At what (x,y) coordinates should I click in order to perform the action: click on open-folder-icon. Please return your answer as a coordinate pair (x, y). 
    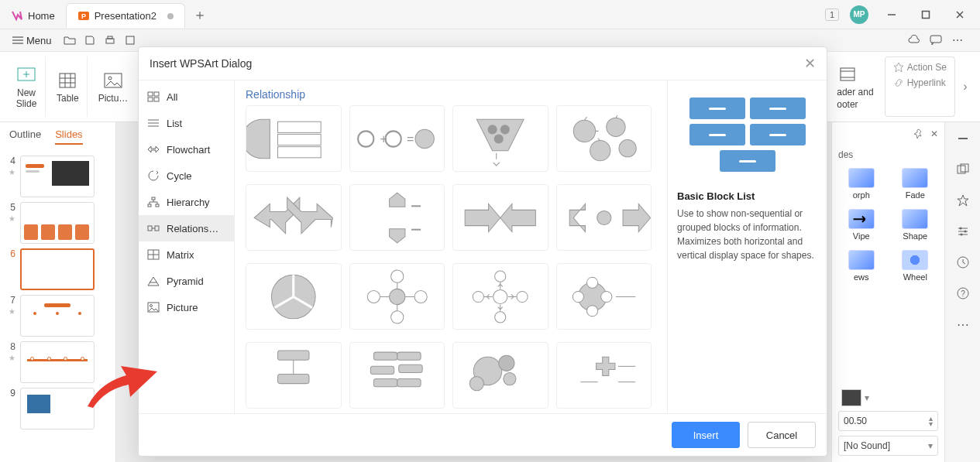
    Looking at the image, I should click on (70, 40).